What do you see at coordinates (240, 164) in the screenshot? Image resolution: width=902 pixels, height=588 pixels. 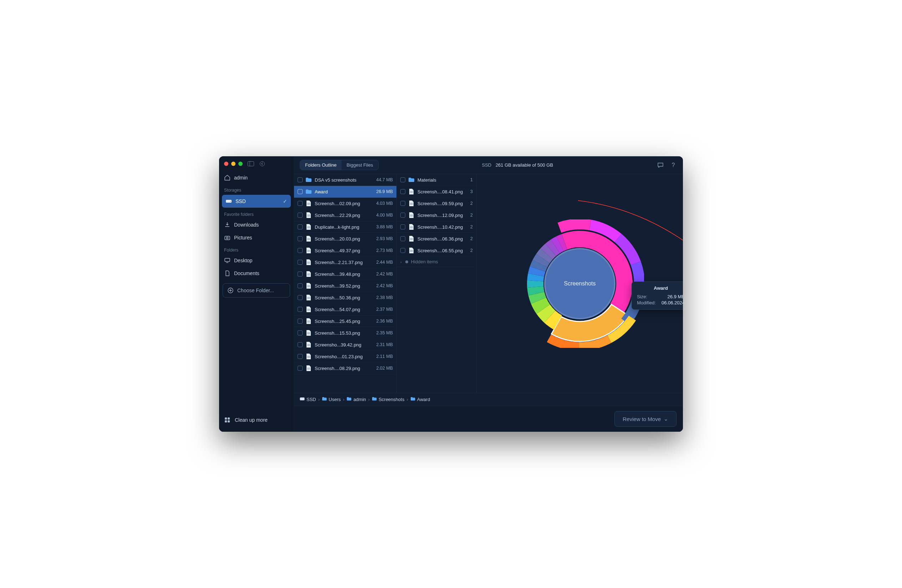 I see `zoom-window-button` at bounding box center [240, 164].